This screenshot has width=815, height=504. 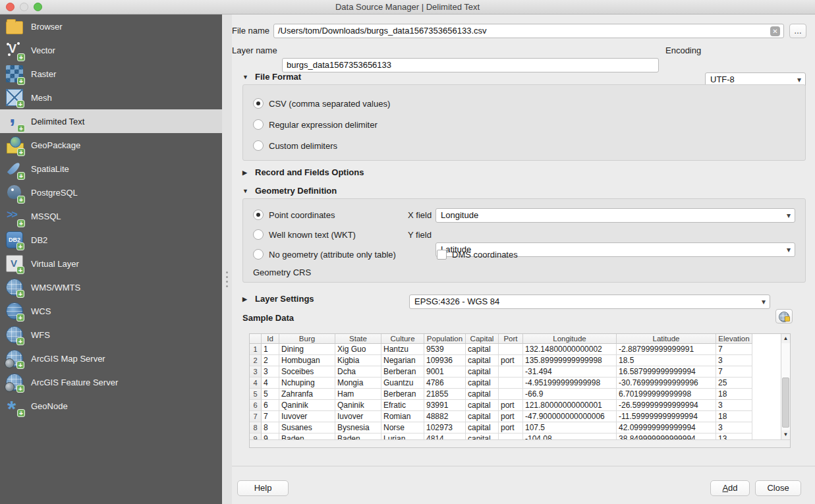 What do you see at coordinates (111, 98) in the screenshot?
I see `sidebar-item-mesh: +Mesh` at bounding box center [111, 98].